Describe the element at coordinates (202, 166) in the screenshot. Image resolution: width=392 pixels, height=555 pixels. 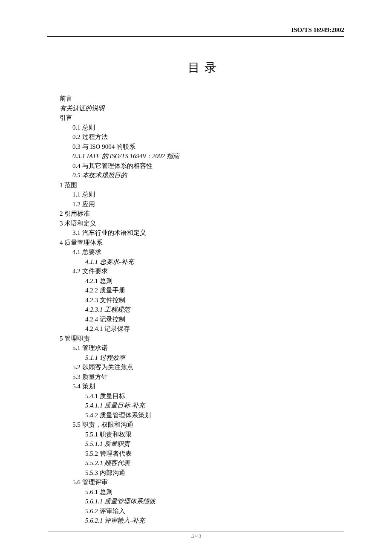
I see `toc-entry: 0.4 与其它管理体系的相容性` at that location.